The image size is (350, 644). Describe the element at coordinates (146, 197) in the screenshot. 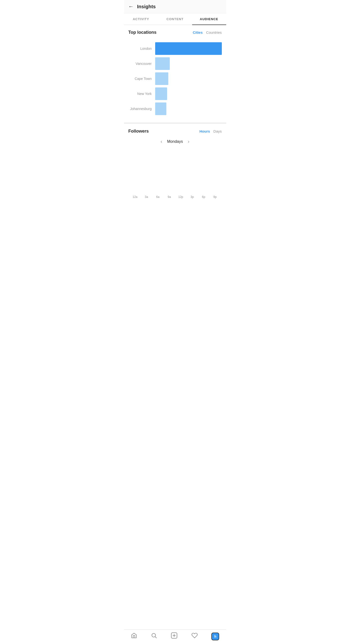

I see `v-bar-label-3a: 3a` at that location.